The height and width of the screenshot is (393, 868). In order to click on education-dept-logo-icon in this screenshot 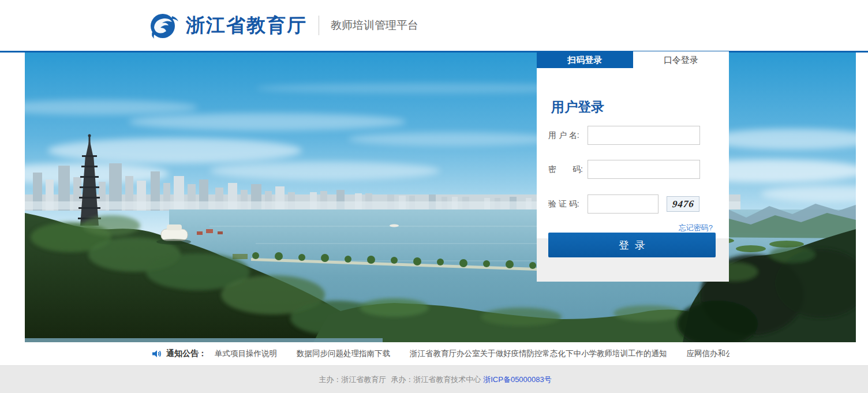, I will do `click(164, 25)`.